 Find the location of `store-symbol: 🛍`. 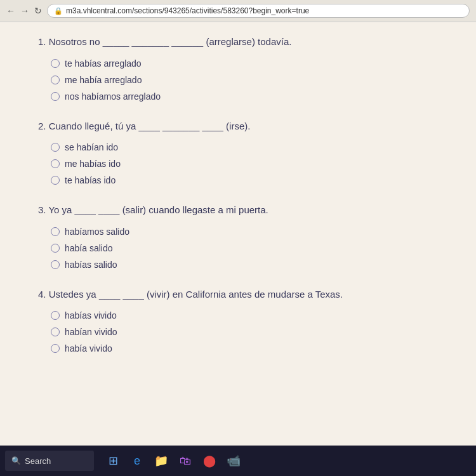

store-symbol: 🛍 is located at coordinates (185, 461).